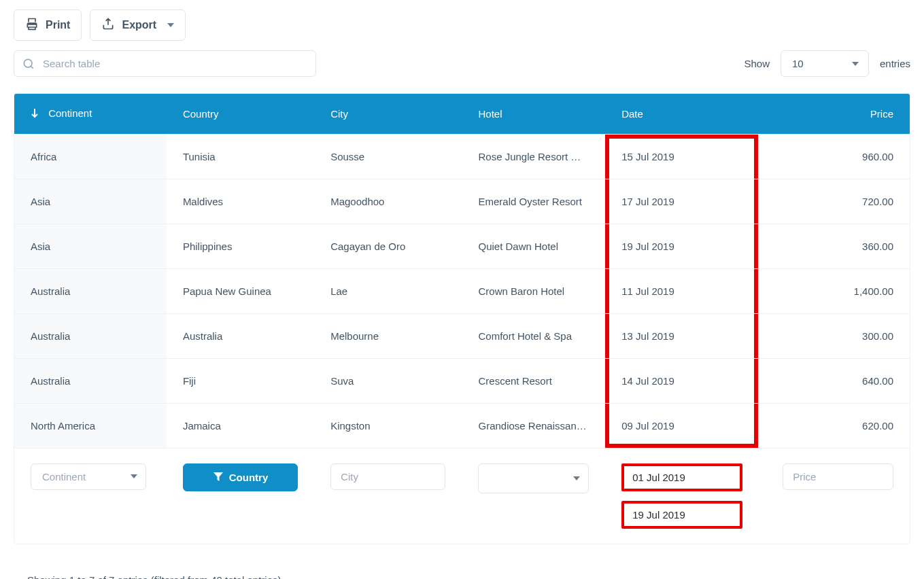 Image resolution: width=924 pixels, height=579 pixels. What do you see at coordinates (88, 477) in the screenshot?
I see `filter-continent: Continent` at bounding box center [88, 477].